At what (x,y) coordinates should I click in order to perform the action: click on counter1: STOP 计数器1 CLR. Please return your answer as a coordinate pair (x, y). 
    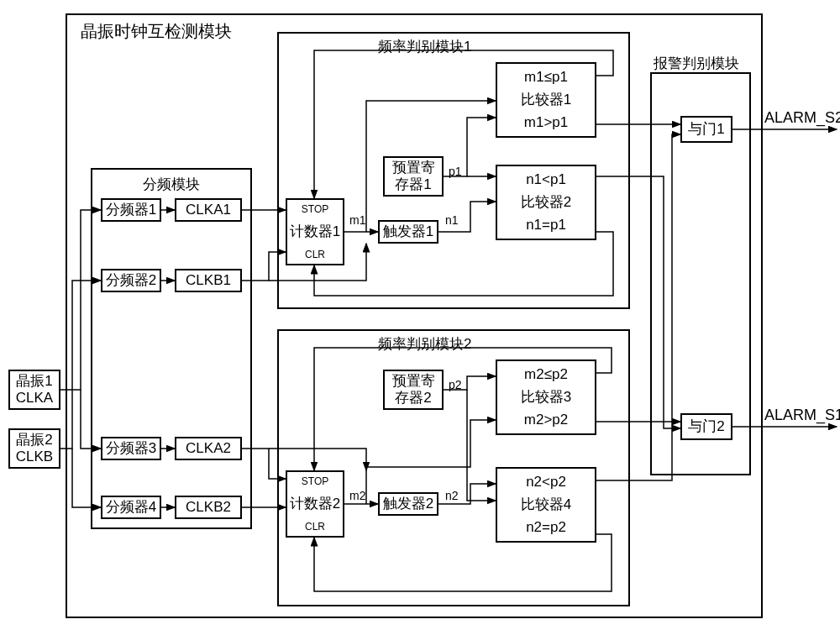
    Looking at the image, I should click on (315, 232).